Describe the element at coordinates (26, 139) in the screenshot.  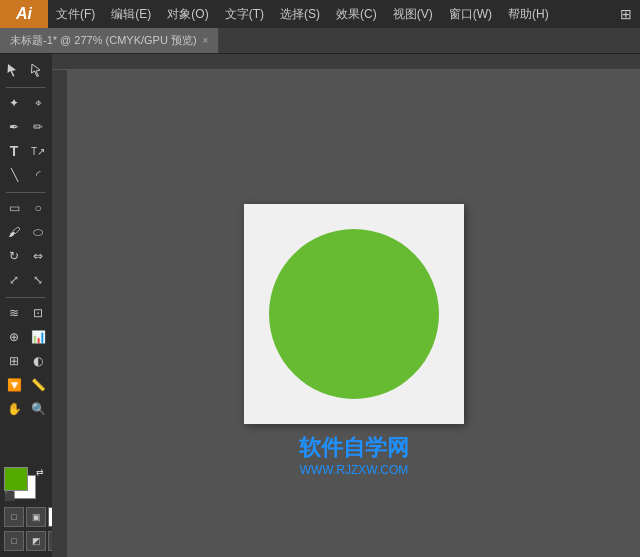
I see `pen-tools: ✦ ⌖ ✒ ✏ T T↗ ╲ ◜` at that location.